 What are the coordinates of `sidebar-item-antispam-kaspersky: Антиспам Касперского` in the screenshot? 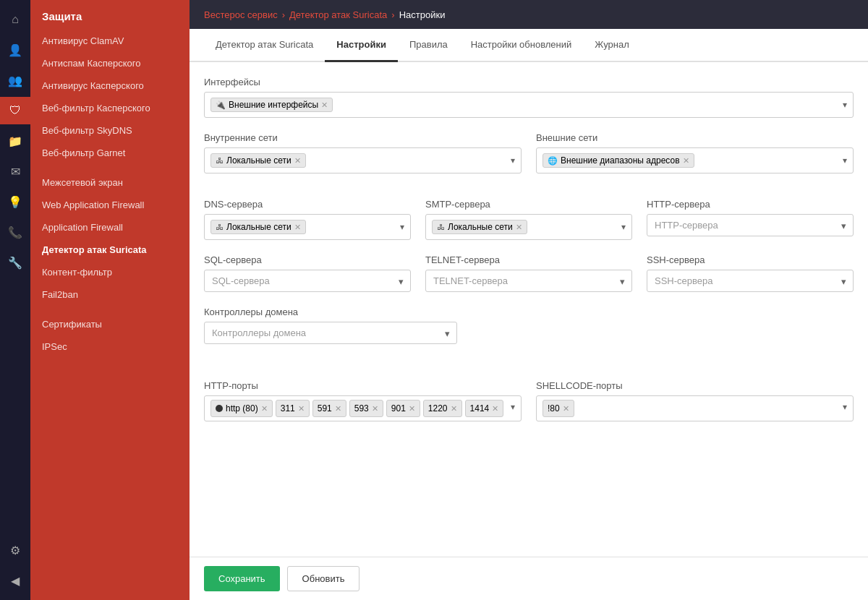 It's located at (110, 64).